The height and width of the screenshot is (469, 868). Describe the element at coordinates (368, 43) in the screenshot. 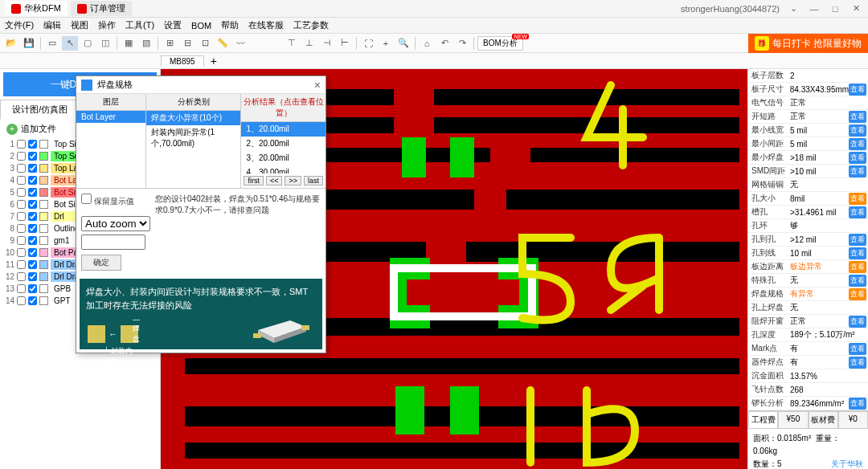

I see `zoom-fit-icon: ⛶` at that location.